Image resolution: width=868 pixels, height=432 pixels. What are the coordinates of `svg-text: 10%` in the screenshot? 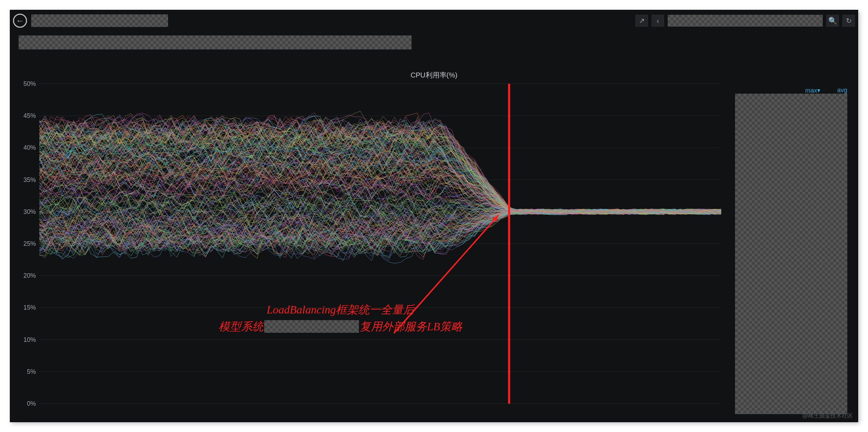 It's located at (30, 340).